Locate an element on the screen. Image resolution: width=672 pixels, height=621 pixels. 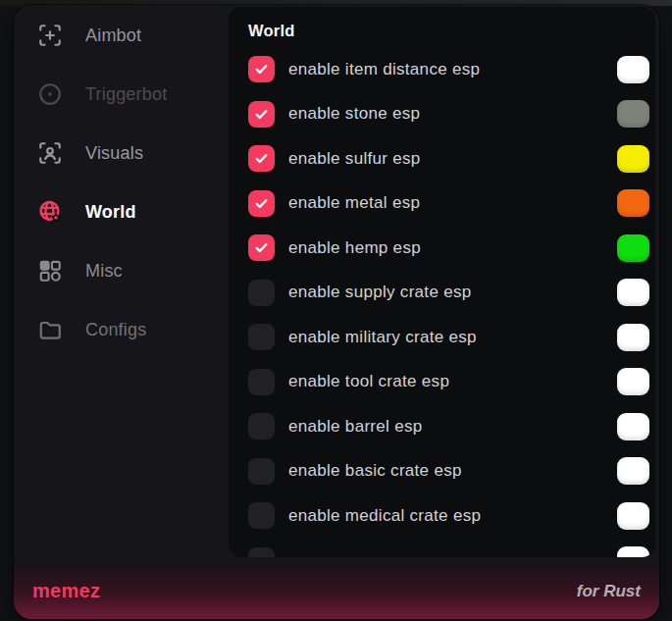
esp-option-row: enable basic crate esp is located at coordinates (441, 472).